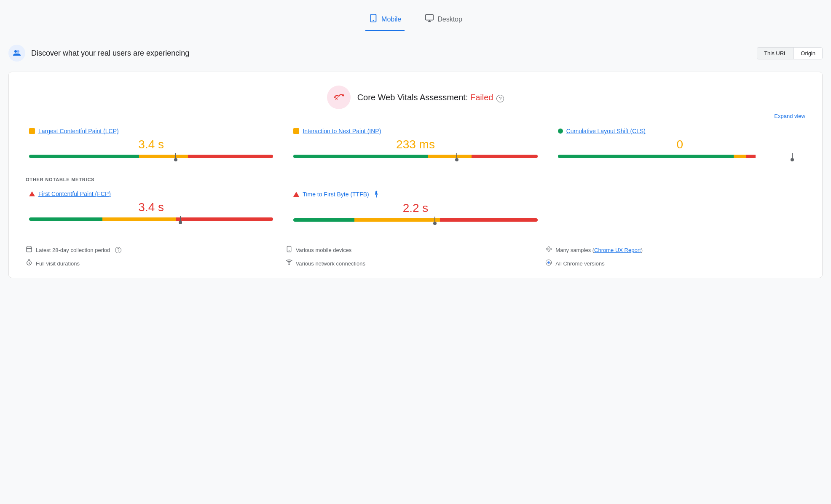 The image size is (831, 504). What do you see at coordinates (373, 19) in the screenshot?
I see `mobile-icon` at bounding box center [373, 19].